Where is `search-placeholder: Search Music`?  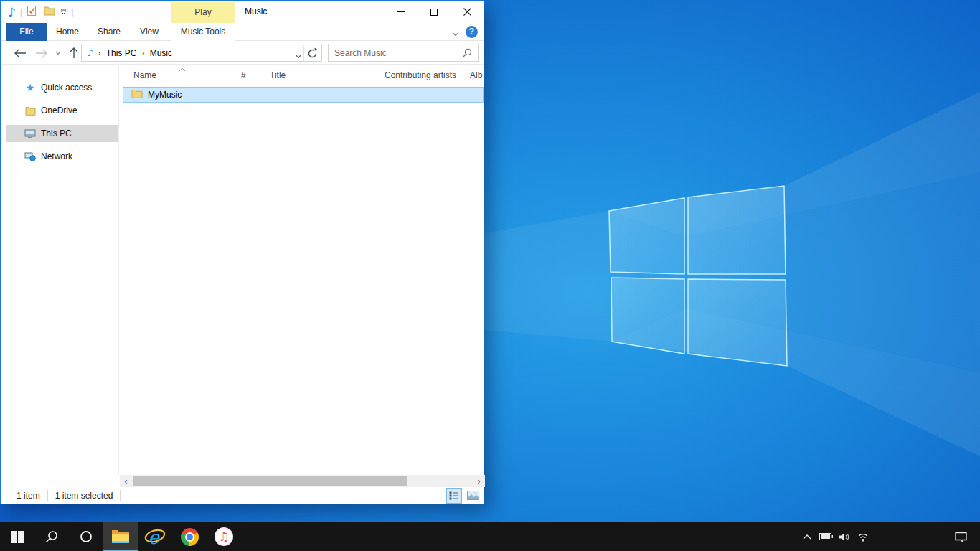
search-placeholder: Search Music is located at coordinates (360, 53).